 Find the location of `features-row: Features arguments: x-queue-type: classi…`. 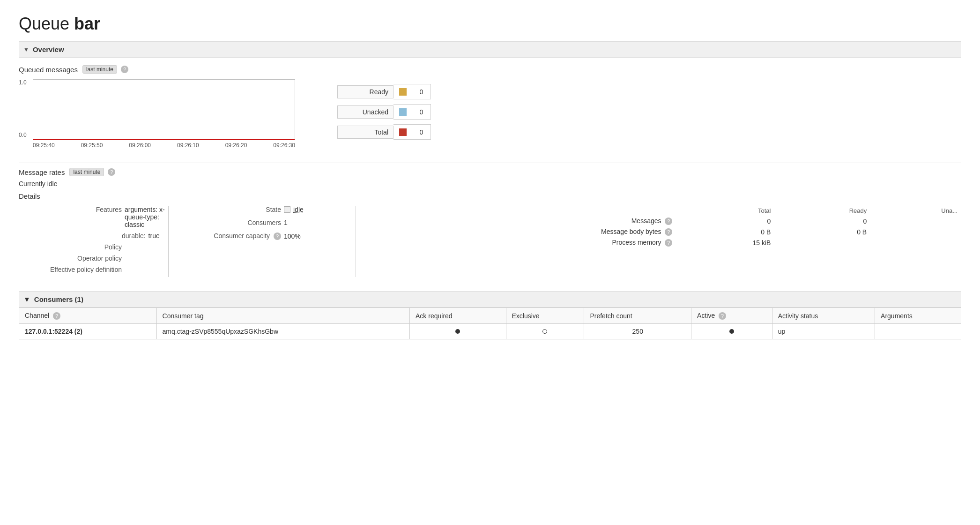

features-row: Features arguments: x-queue-type: classi… is located at coordinates (94, 217).